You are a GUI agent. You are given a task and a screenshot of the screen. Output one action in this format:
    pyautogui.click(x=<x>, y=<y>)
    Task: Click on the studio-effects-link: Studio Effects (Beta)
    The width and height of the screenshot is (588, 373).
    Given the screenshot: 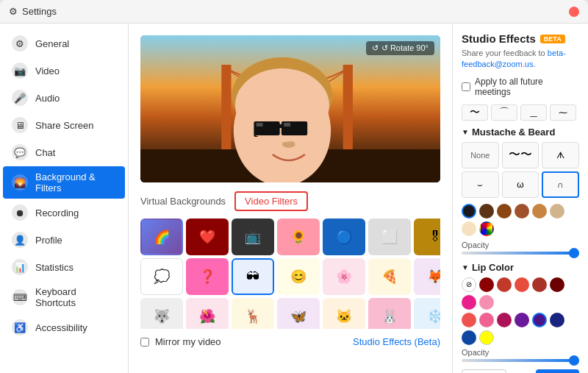 What is the action you would take?
    pyautogui.click(x=397, y=341)
    